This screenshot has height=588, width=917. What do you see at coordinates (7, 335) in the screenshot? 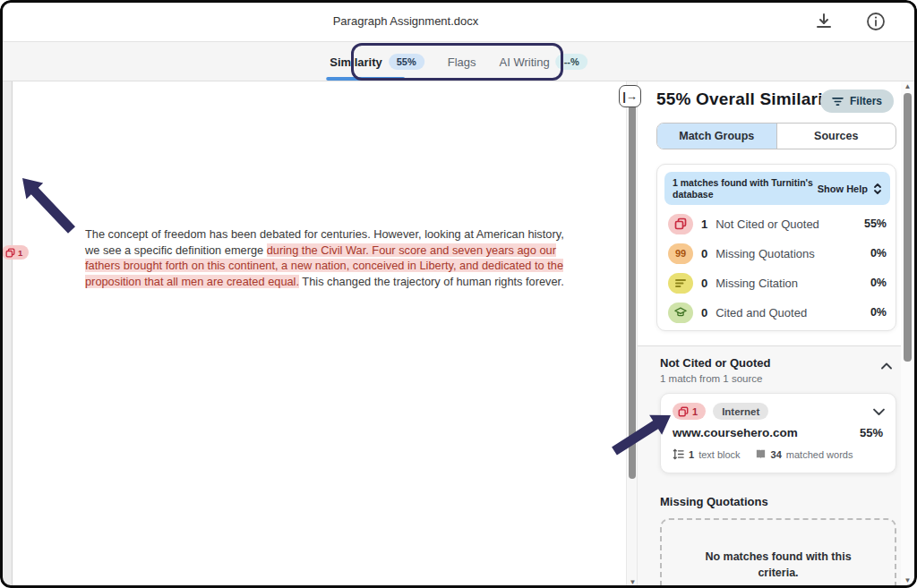
I see `page-left-gutter` at bounding box center [7, 335].